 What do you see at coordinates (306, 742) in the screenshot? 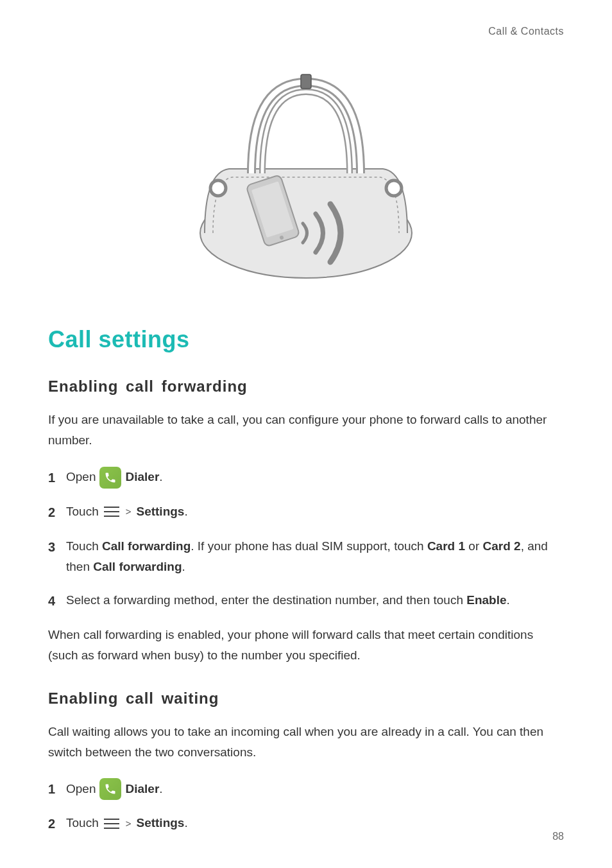
I see `section2-intro: Call waiting allows you to take an incom…` at bounding box center [306, 742].